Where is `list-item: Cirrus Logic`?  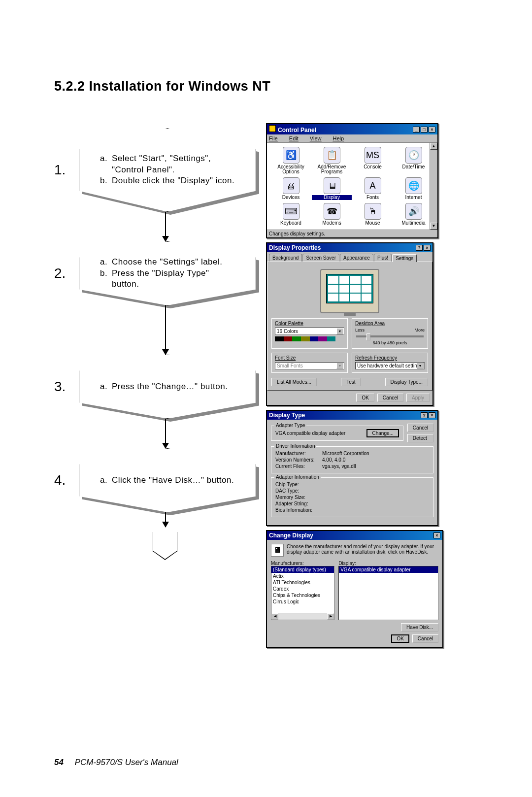 list-item: Cirrus Logic is located at coordinates (302, 602).